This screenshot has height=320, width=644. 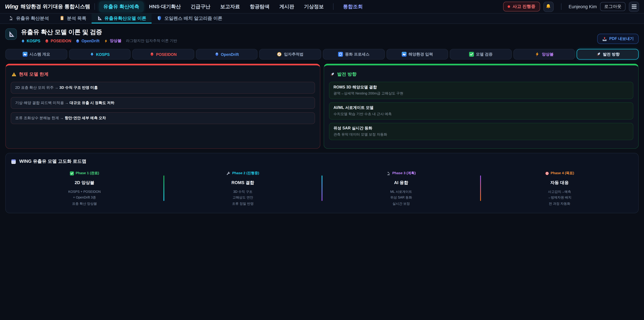 I want to click on logout-button: 로그아웃, so click(x=613, y=7).